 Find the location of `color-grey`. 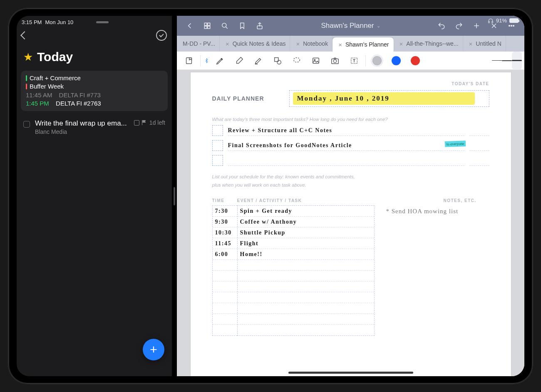

color-grey is located at coordinates (377, 61).